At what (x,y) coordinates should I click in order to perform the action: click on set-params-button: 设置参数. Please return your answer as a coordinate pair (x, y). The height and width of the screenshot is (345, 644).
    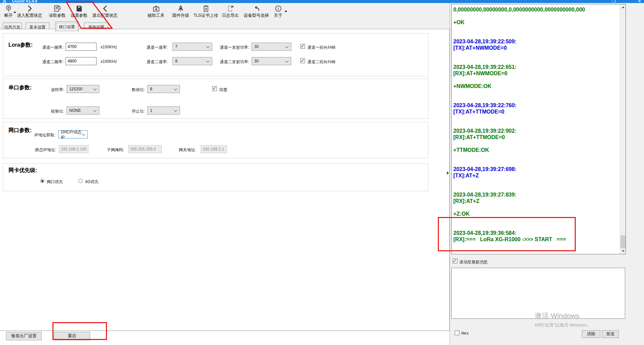
    Looking at the image, I should click on (79, 11).